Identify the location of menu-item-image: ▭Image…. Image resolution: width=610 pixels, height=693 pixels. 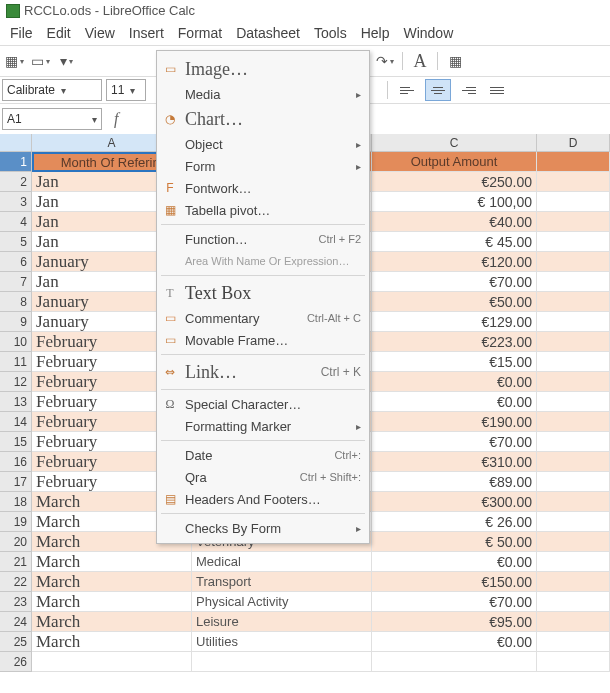
(263, 69).